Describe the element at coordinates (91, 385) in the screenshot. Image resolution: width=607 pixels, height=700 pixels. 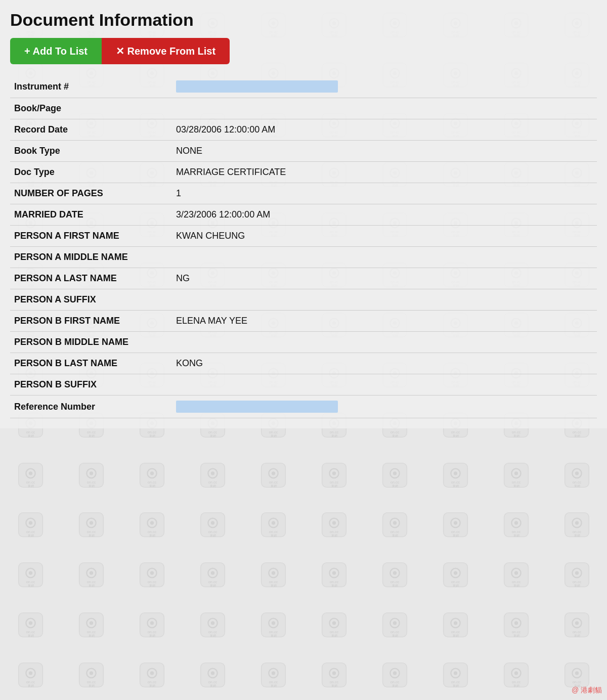
I see `field-label: PERSON B SUFFIX` at that location.